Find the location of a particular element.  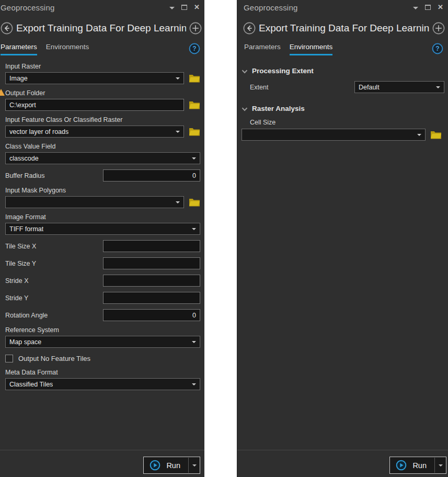

checkbox-label-output-no-feature-tiles: Output No Feature Tiles is located at coordinates (54, 359).